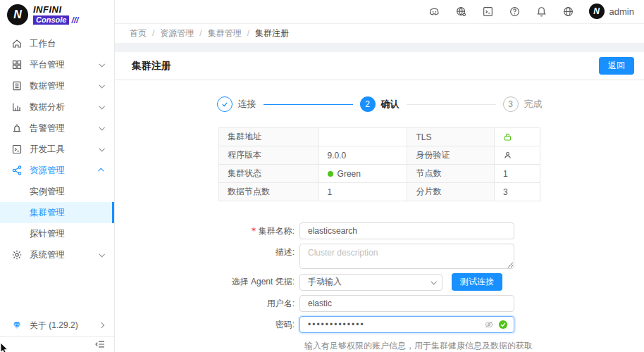 This screenshot has width=644, height=352. I want to click on discord-icon, so click(434, 11).